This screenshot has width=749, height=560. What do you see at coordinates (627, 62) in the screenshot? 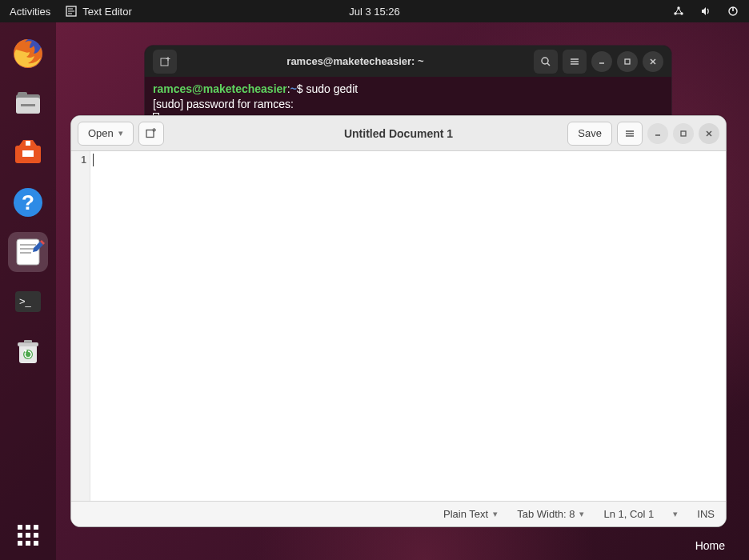
I see `terminal-maximize-button` at bounding box center [627, 62].